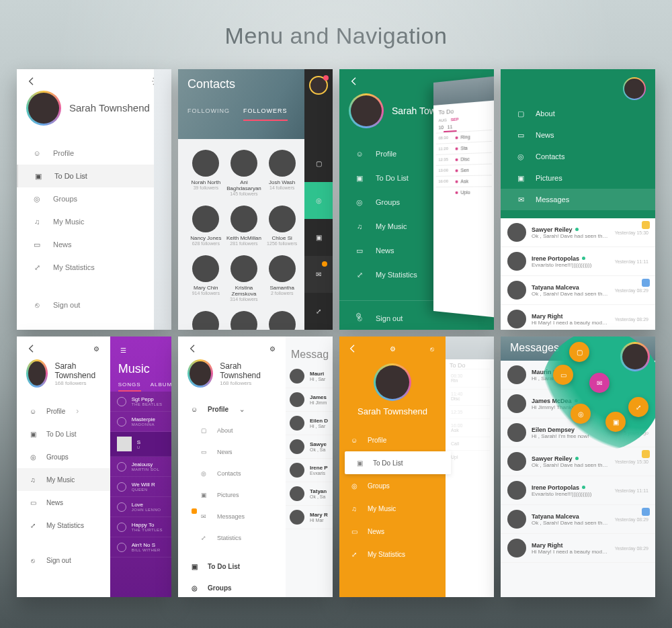  Describe the element at coordinates (432, 349) in the screenshot. I see `exit-icon: ⎋` at that location.